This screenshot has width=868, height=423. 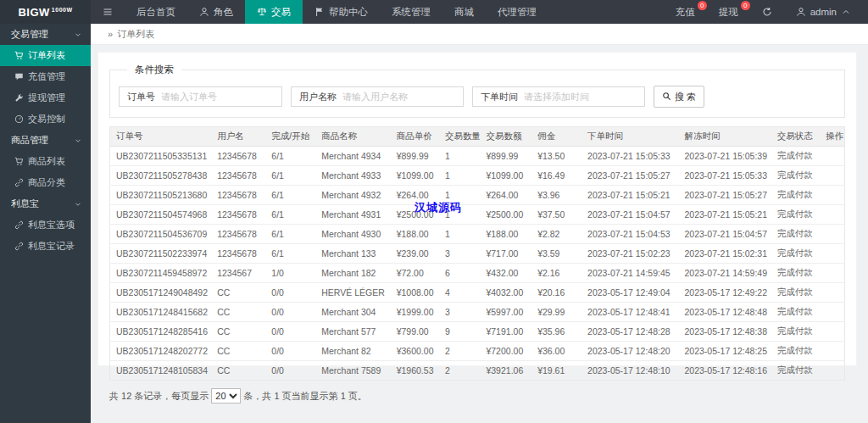 What do you see at coordinates (630, 215) in the screenshot?
I see `table-cell: 2023-07-21 15:04:57` at bounding box center [630, 215].